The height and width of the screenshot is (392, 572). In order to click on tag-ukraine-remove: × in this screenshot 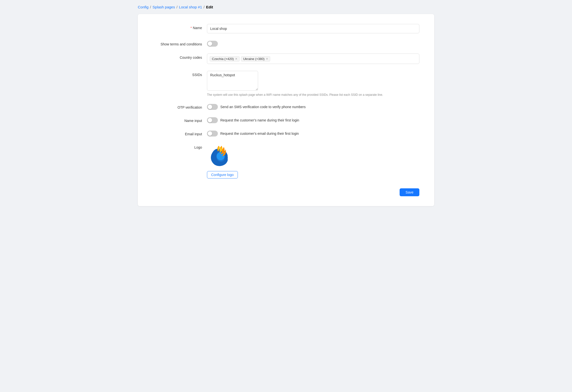, I will do `click(267, 59)`.